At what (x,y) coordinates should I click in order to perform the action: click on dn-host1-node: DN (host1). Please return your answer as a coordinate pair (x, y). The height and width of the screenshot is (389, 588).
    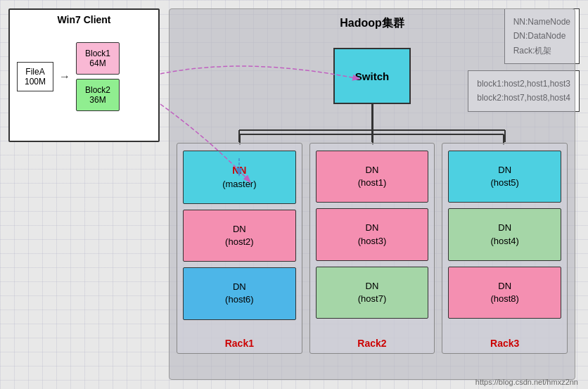
    Looking at the image, I should click on (373, 177).